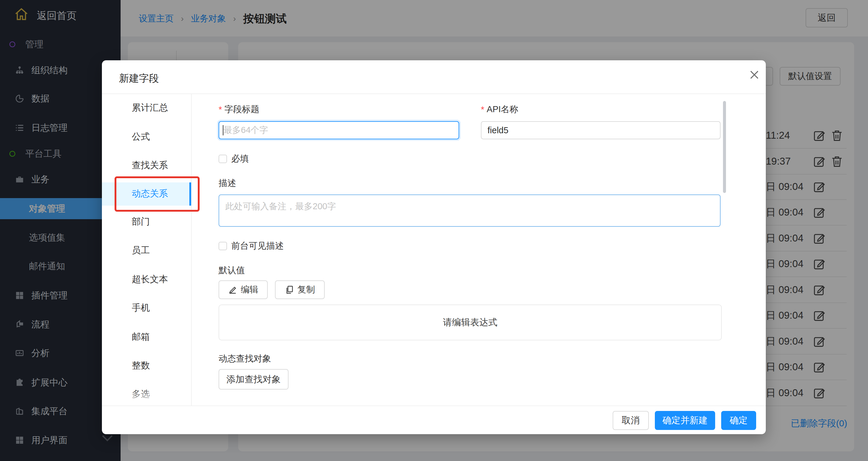 This screenshot has height=461, width=868. I want to click on menu-item-mobile: 手机, so click(146, 308).